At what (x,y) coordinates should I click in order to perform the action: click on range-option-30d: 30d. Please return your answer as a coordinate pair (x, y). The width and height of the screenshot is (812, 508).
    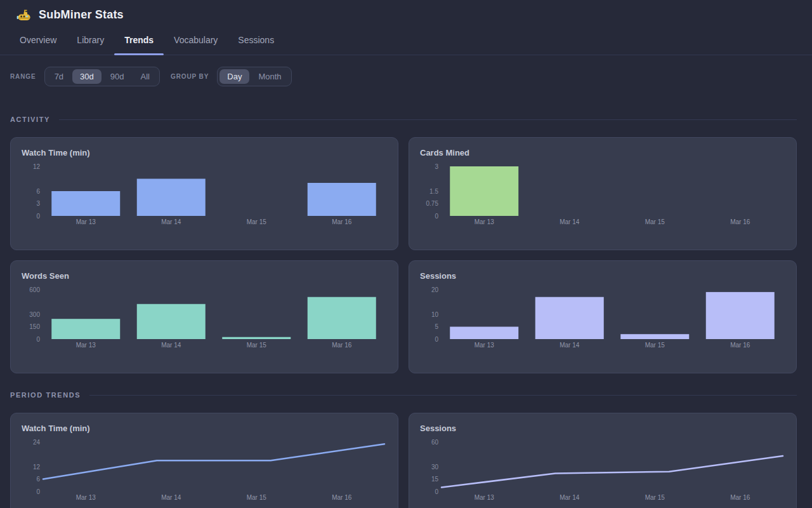
    Looking at the image, I should click on (87, 76).